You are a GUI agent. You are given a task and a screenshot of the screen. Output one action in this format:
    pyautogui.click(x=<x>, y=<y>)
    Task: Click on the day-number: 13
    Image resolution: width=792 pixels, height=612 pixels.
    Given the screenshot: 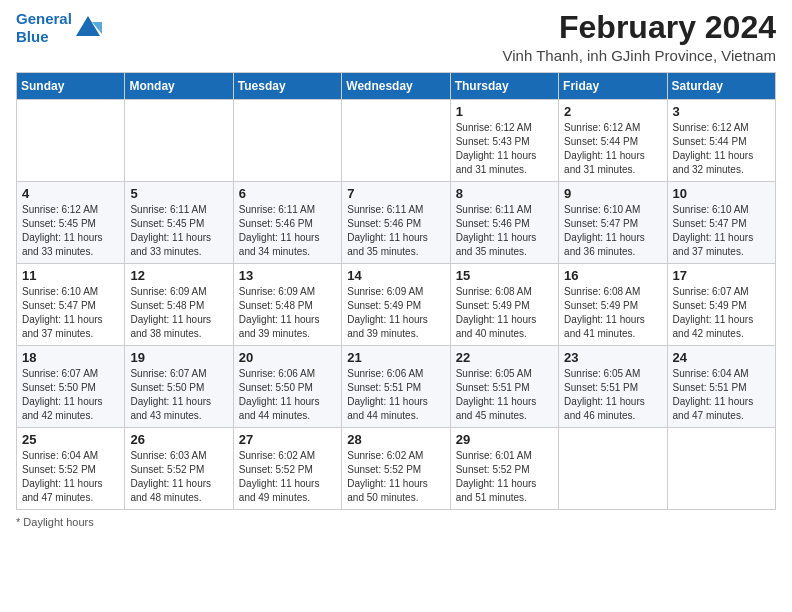 What is the action you would take?
    pyautogui.click(x=288, y=276)
    